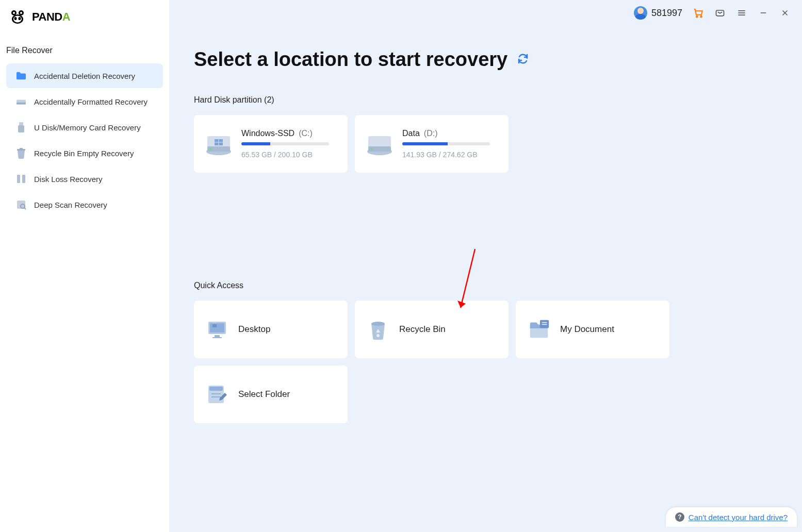 This screenshot has height=532, width=802. I want to click on quickaccess-heading: Quick Access, so click(498, 286).